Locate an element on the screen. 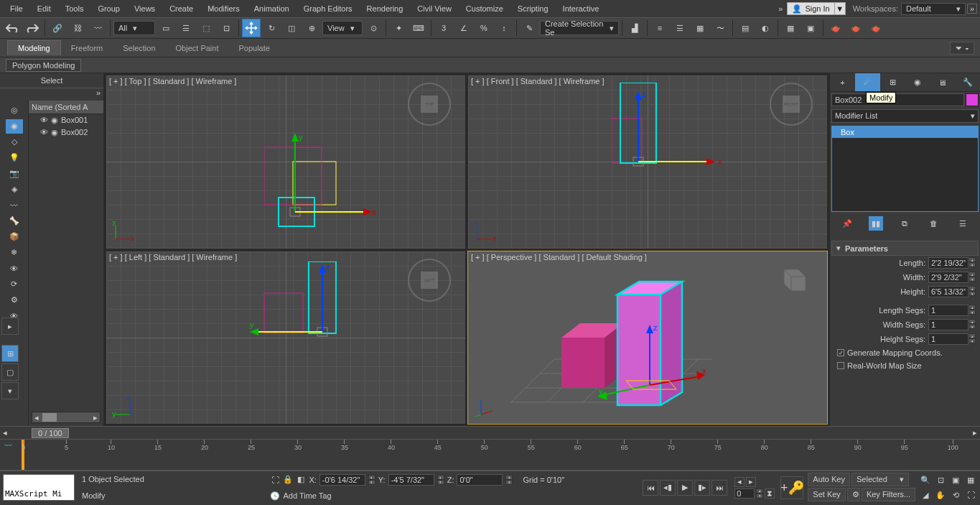 Image resolution: width=980 pixels, height=505 pixels. modifier-list-dropdown: Modifier List▾ is located at coordinates (905, 116).